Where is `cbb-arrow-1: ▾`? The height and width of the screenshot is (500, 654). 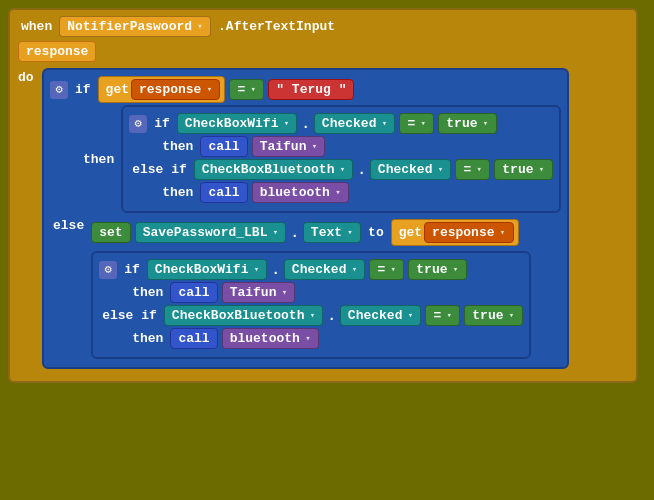
cbb-arrow-1: ▾ is located at coordinates (342, 170).